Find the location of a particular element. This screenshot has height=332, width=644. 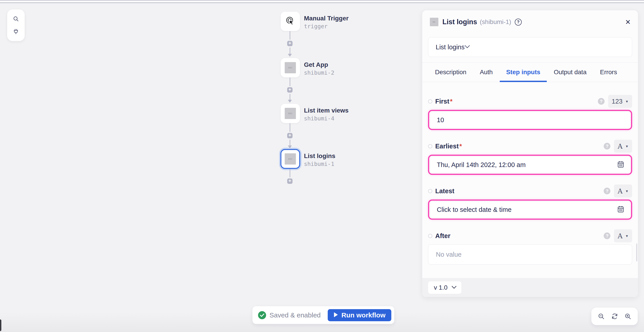

version-select: v 1.0 is located at coordinates (445, 288).